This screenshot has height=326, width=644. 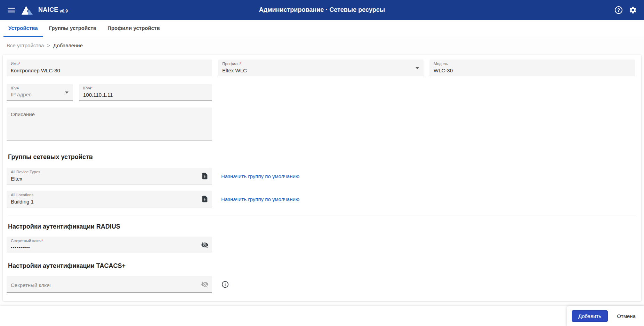 I want to click on group-field-device-types: All Device Types Eltex, so click(x=109, y=176).